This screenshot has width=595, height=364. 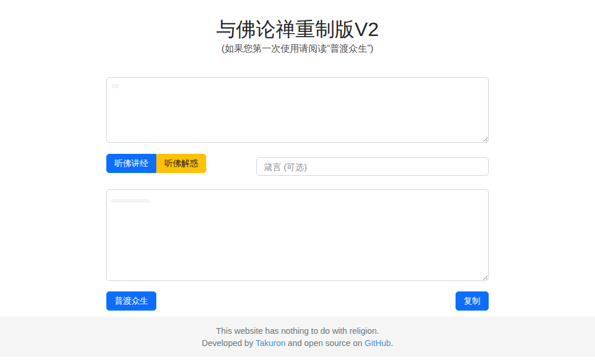 What do you see at coordinates (392, 343) in the screenshot?
I see `footer-credit-suffix: .` at bounding box center [392, 343].